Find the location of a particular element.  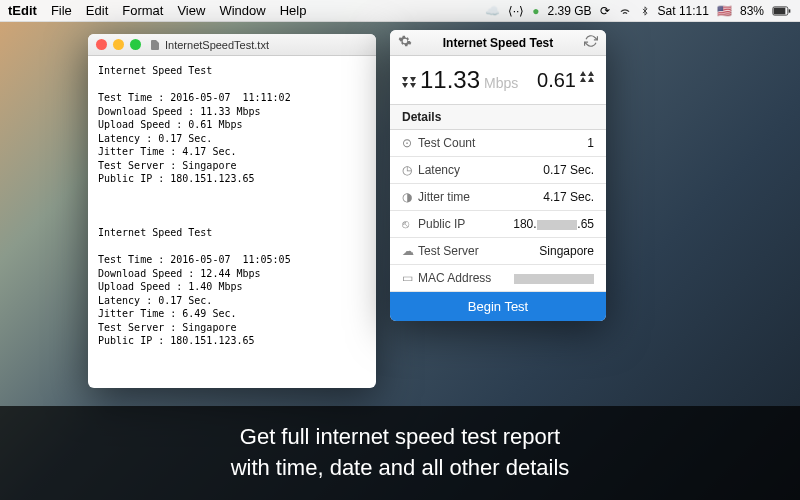

menu-view: View is located at coordinates (191, 10).